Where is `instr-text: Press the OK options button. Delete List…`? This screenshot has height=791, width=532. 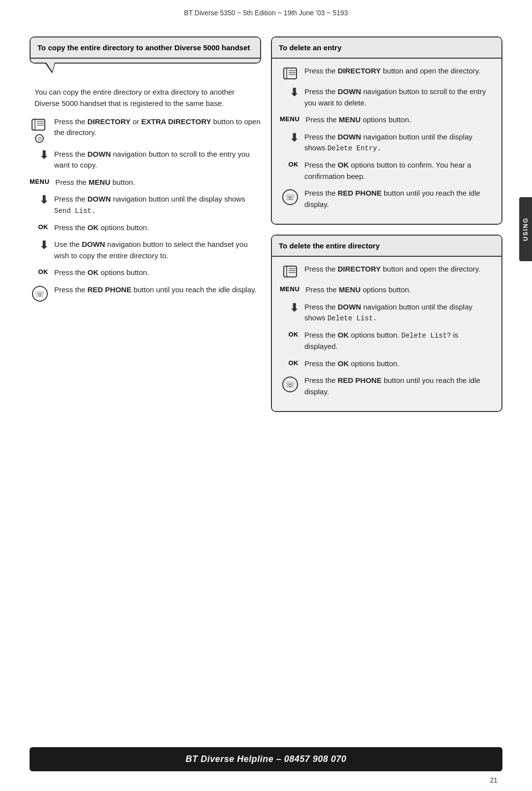
instr-text: Press the OK options button. Delete List… is located at coordinates (399, 341).